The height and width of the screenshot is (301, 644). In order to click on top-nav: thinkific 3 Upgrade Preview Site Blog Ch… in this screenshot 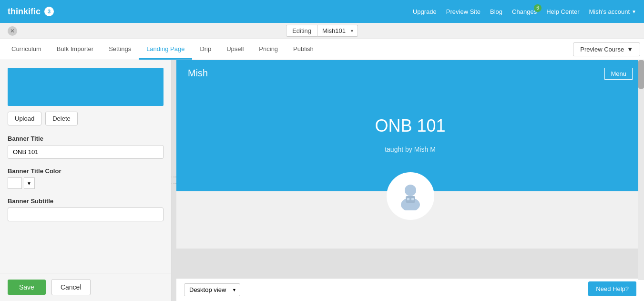, I will do `click(322, 11)`.